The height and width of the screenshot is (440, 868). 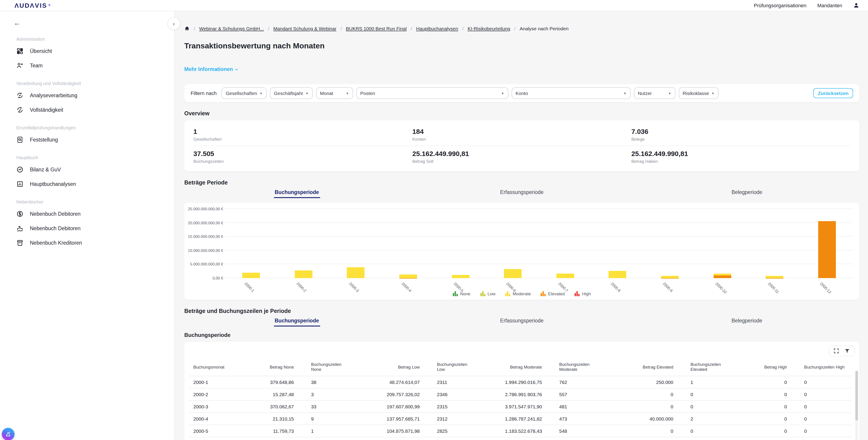 What do you see at coordinates (857, 396) in the screenshot?
I see `table-scrollbar-thumb` at bounding box center [857, 396].